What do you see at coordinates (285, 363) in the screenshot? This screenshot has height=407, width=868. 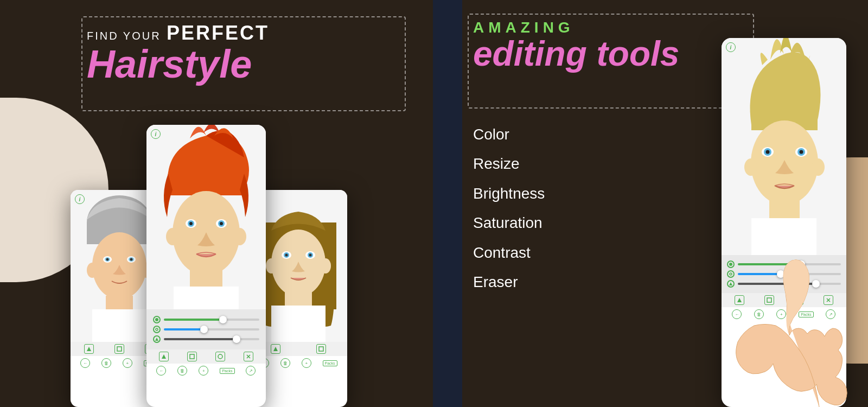 I see `delete-btn-right: 🗑` at bounding box center [285, 363].